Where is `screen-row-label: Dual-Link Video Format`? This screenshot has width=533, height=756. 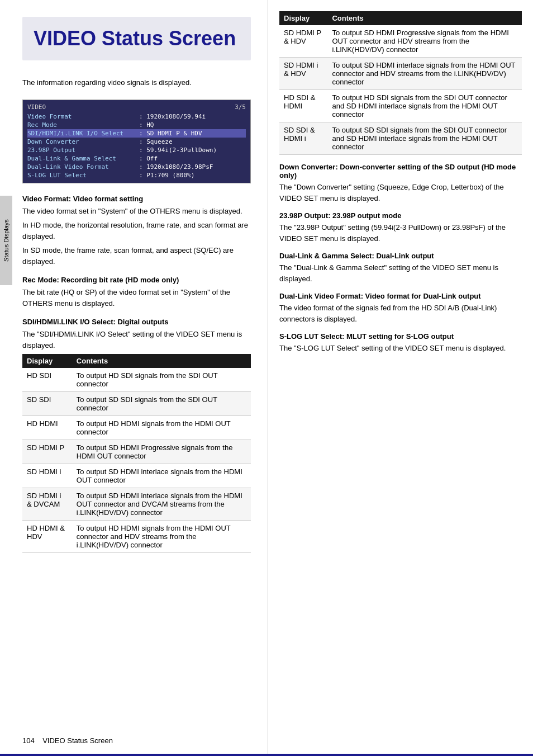 screen-row-label: Dual-Link Video Format is located at coordinates (83, 167).